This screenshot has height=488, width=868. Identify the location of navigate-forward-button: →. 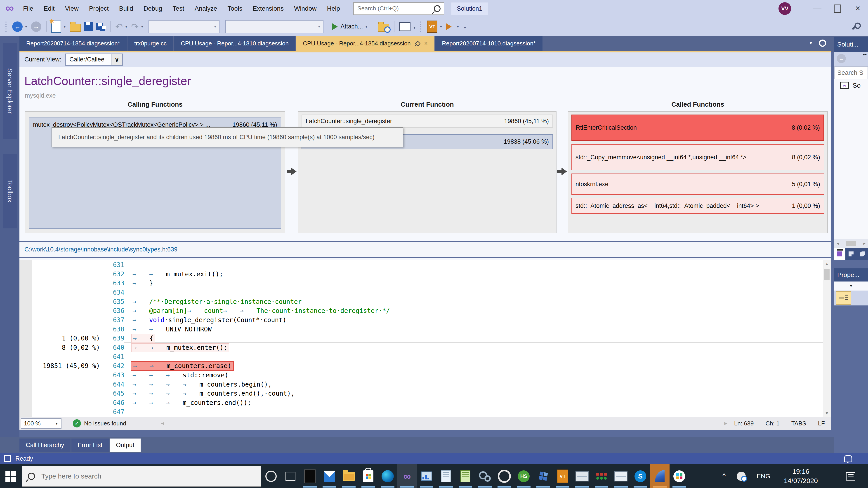
(36, 27).